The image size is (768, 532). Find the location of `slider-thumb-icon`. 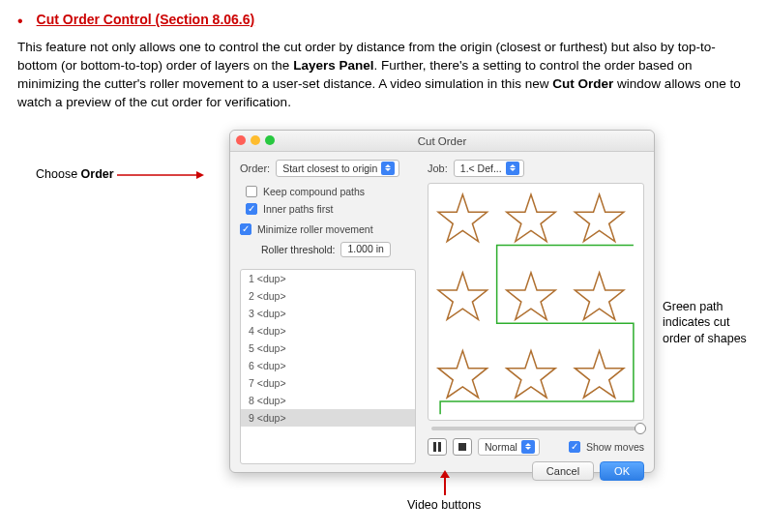

slider-thumb-icon is located at coordinates (640, 429).